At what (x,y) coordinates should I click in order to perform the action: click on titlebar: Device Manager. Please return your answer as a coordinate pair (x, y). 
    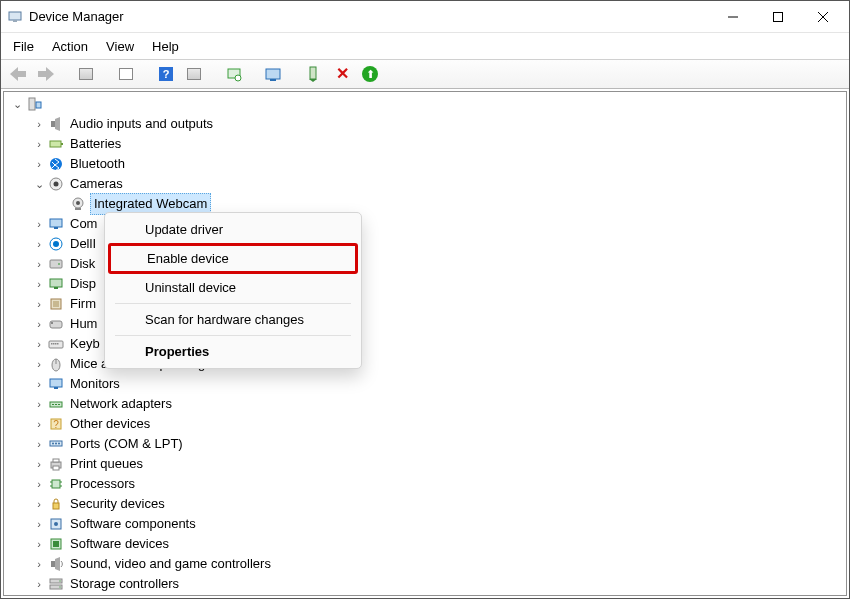
    Looking at the image, I should click on (425, 17).